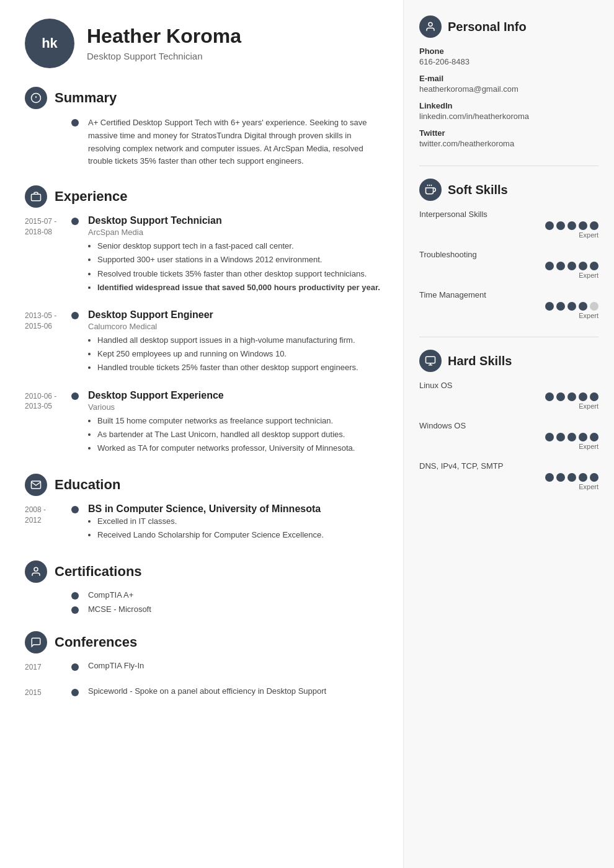 This screenshot has height=868, width=614. What do you see at coordinates (509, 466) in the screenshot?
I see `skill-name-dns: DNS, IPv4, TCP, SMTP` at bounding box center [509, 466].